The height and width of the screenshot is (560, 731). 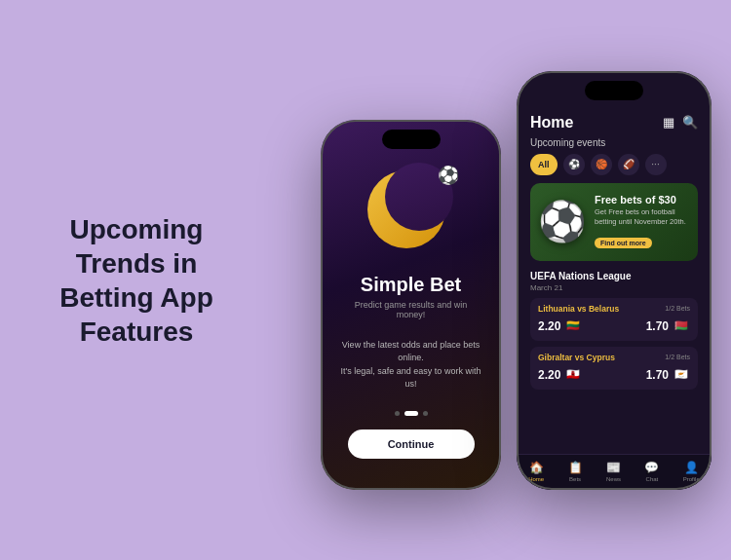 I want to click on promo-ball-icon: ⚽, so click(x=562, y=222).